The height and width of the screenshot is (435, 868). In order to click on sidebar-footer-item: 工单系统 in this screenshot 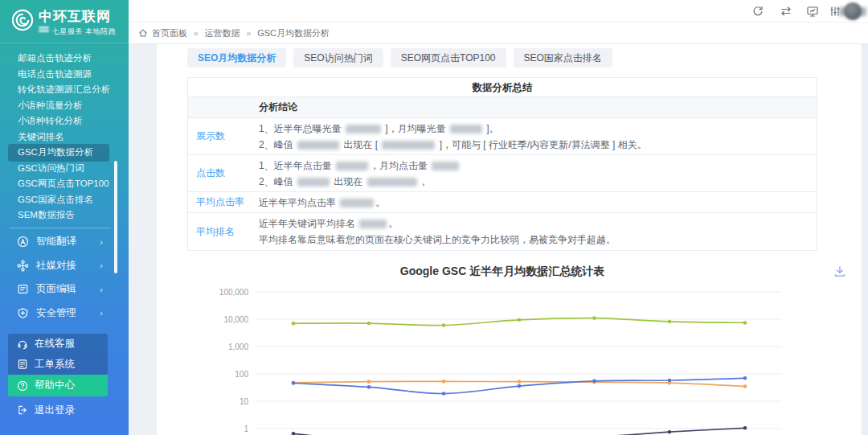, I will do `click(58, 365)`.